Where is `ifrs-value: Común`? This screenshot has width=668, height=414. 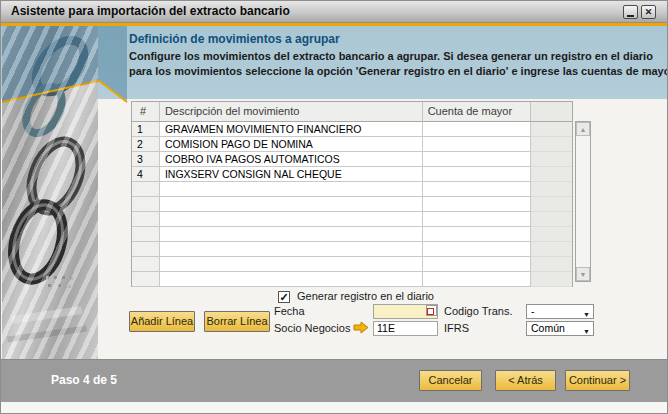
ifrs-value: Común is located at coordinates (548, 328).